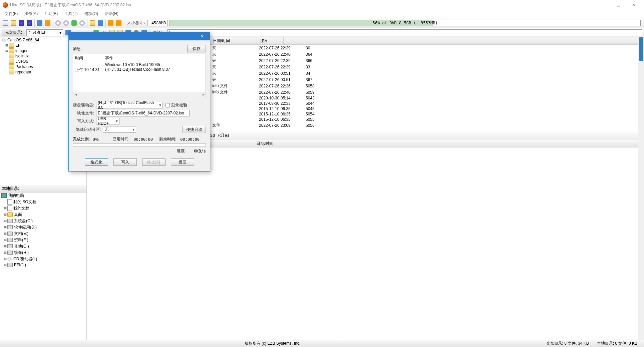 The image size is (644, 347). I want to click on window-title: UltraISO (试用版) - E:\迅雷下载\CentOS-7-x86_64…, so click(303, 5).